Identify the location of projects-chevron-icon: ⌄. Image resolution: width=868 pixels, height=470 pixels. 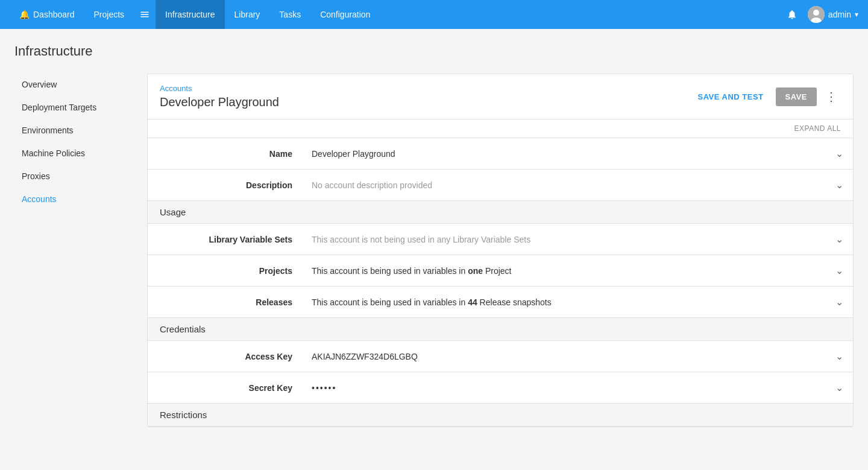
(839, 270).